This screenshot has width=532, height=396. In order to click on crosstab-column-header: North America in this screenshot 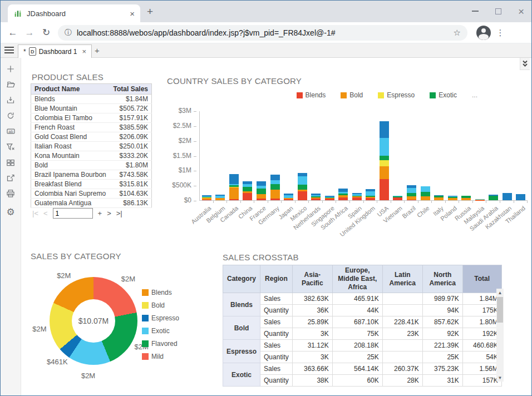, I will do `click(442, 279)`.